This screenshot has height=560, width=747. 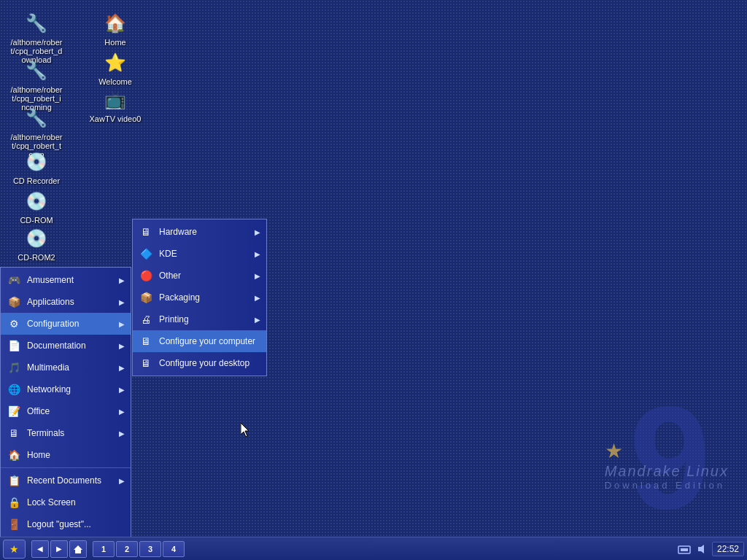 I want to click on menu-label: Lock Screen, so click(x=76, y=502).